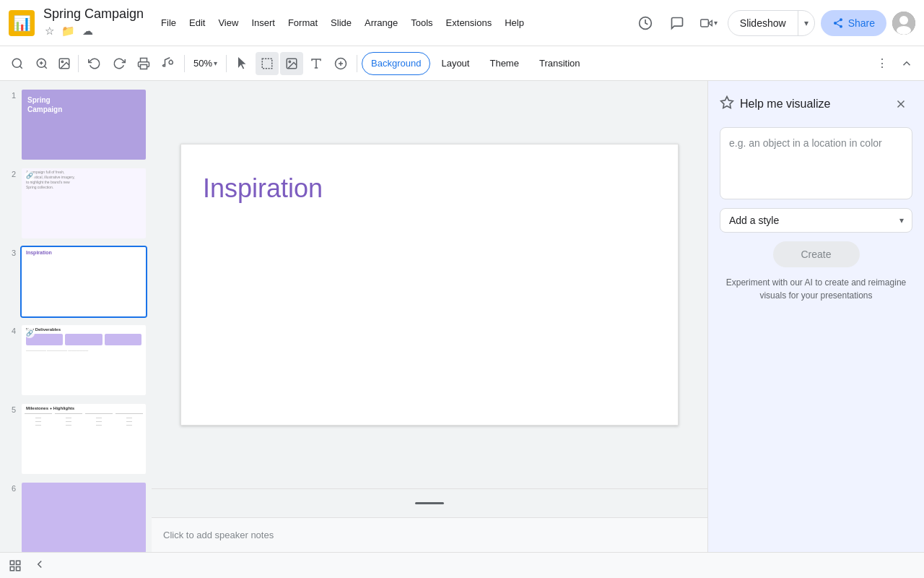  I want to click on tl-item-2: ——————, so click(69, 420).